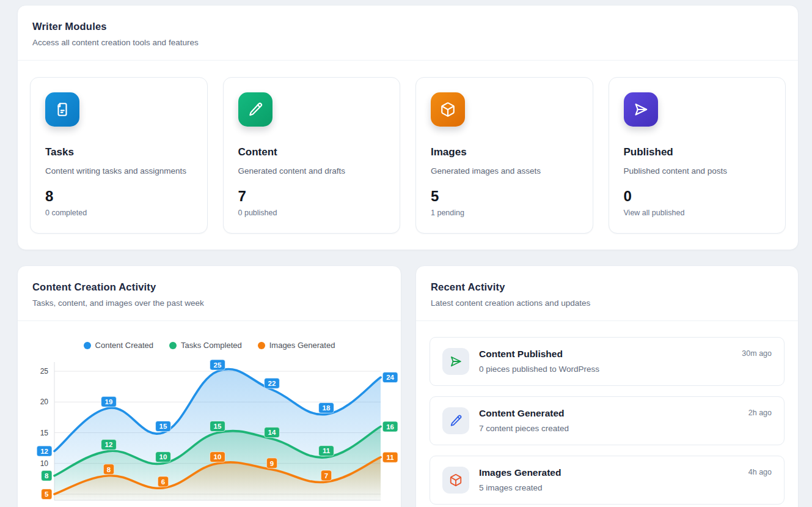  I want to click on y-tick-label: 25, so click(45, 371).